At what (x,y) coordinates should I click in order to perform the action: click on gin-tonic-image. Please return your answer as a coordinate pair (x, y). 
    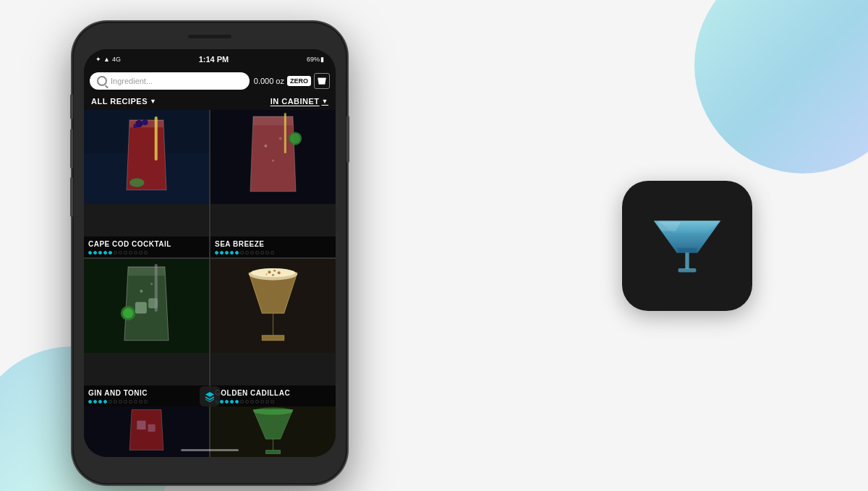
    Looking at the image, I should click on (146, 306).